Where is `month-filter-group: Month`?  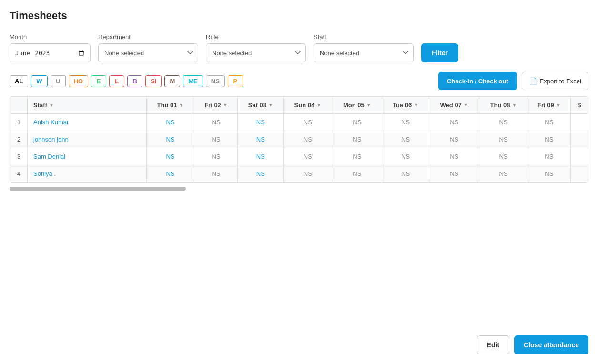
month-filter-group: Month is located at coordinates (50, 48).